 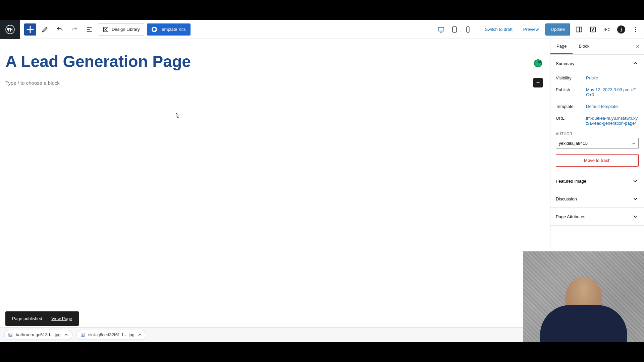 What do you see at coordinates (597, 199) in the screenshot?
I see `panel-discussion-header: Discussion` at bounding box center [597, 199].